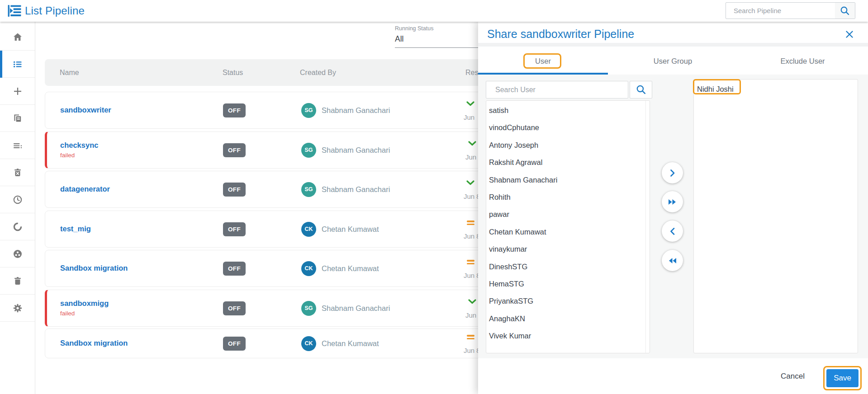  Describe the element at coordinates (776, 216) in the screenshot. I see `selected-users-list: Nidhi Joshi` at that location.